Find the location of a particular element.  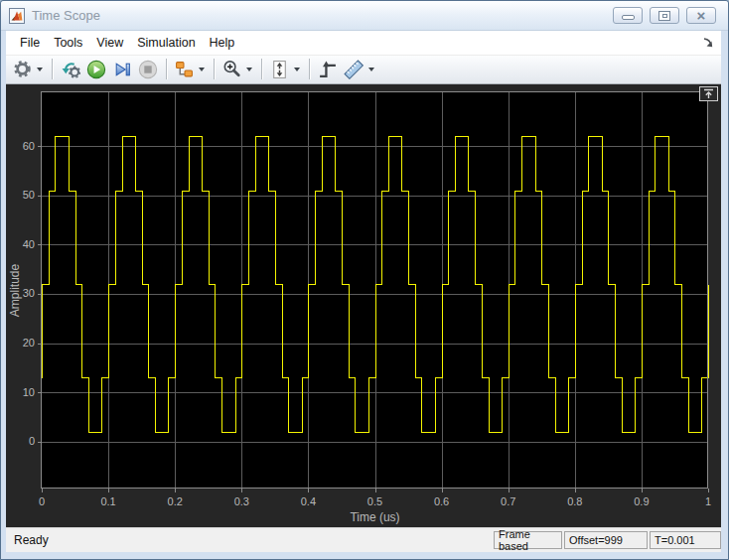

signal-selector-button is located at coordinates (191, 70).